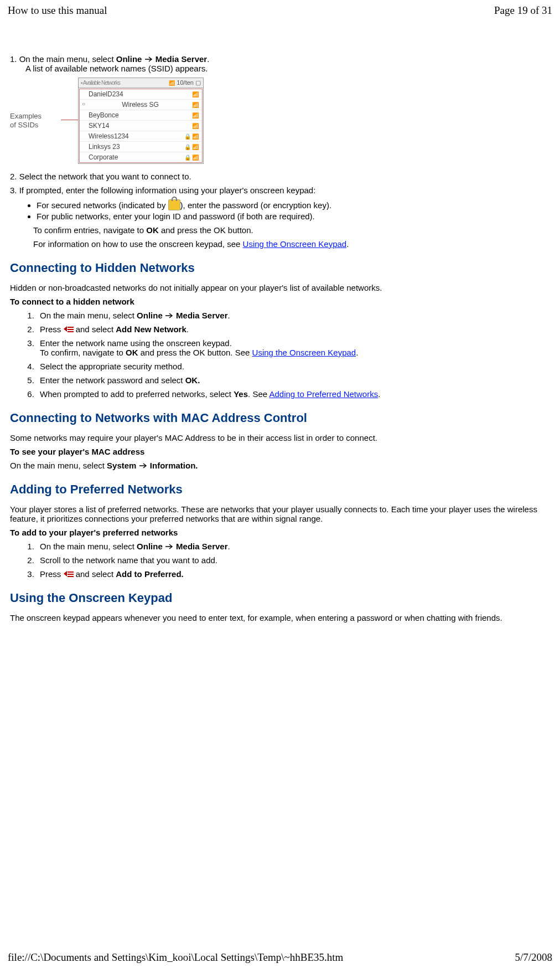 The image size is (560, 968). What do you see at coordinates (141, 94) in the screenshot?
I see `network-row: DanielD234📶` at bounding box center [141, 94].